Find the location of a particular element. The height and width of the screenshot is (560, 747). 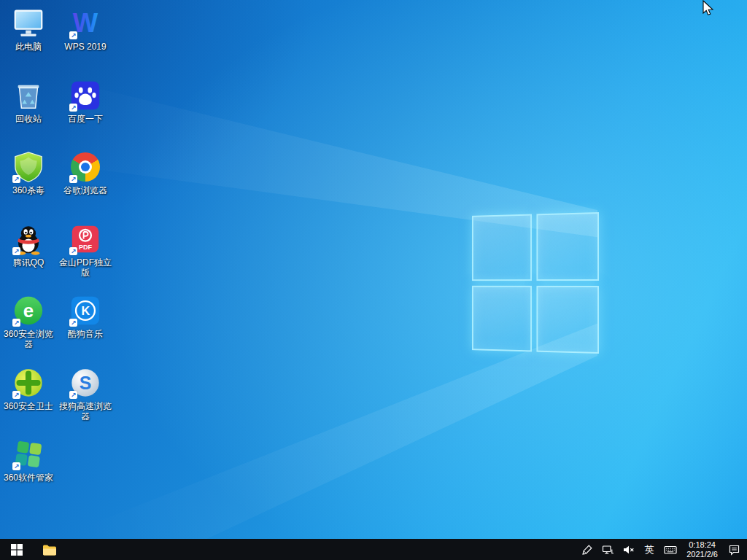

desktop-icon-kingsoft-pdf: PDF↗ 金山PDF独立版 is located at coordinates (85, 250).